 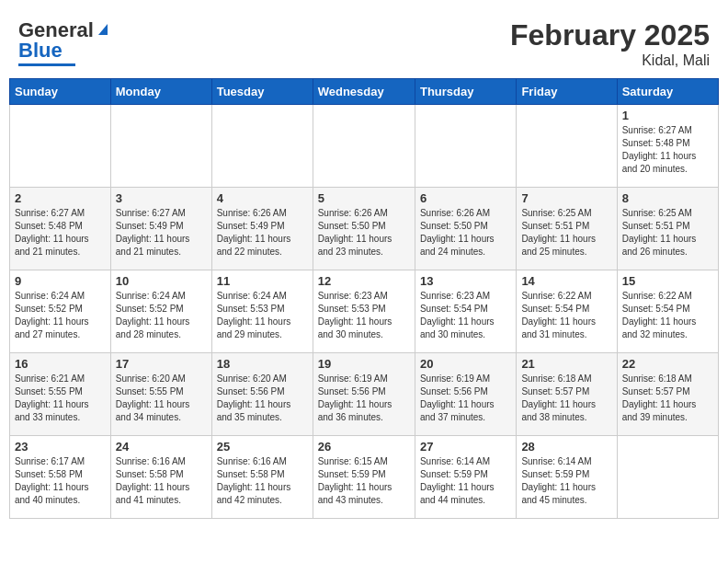 I want to click on day-number: 13, so click(x=465, y=282).